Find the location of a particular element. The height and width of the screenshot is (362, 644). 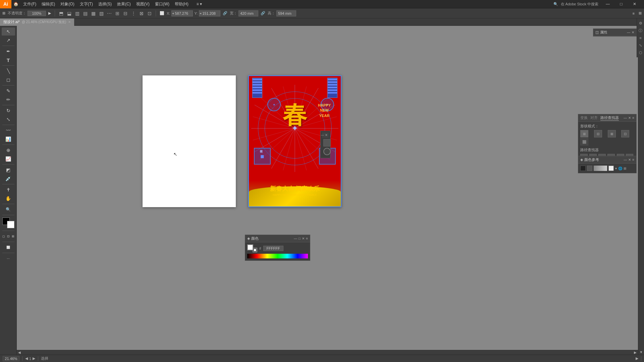

pencil-tool: ✏ is located at coordinates (8, 100).